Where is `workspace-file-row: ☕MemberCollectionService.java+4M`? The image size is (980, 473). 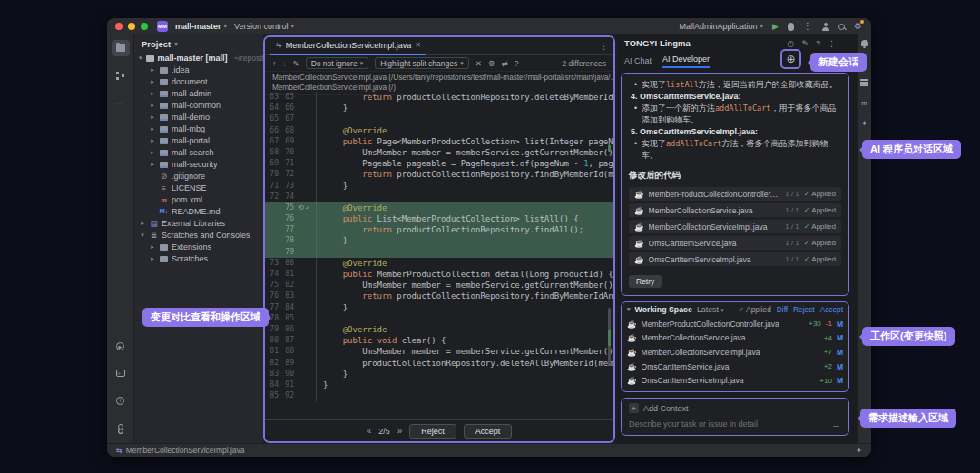 workspace-file-row: ☕MemberCollectionService.java+4M is located at coordinates (735, 339).